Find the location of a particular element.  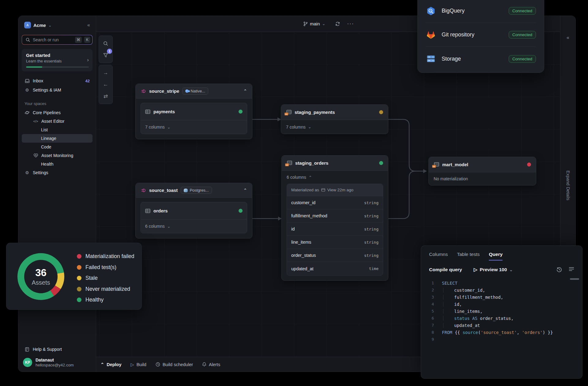

workspace-name: Acme is located at coordinates (40, 25).